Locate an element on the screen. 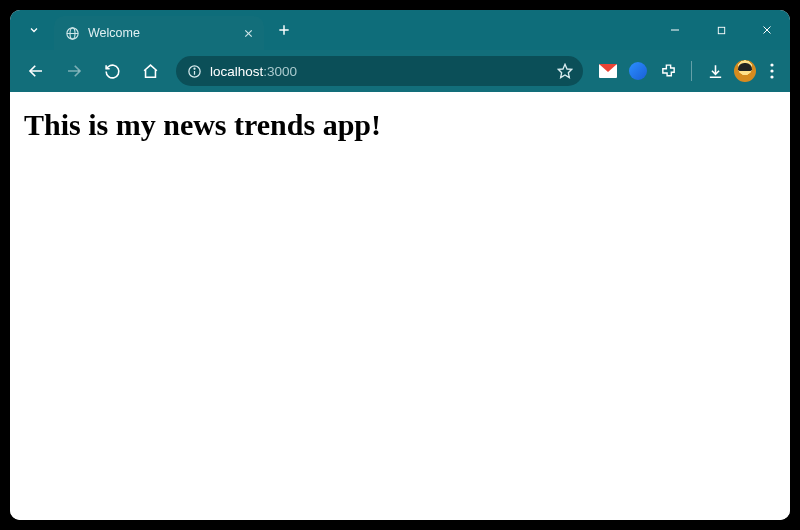 This screenshot has height=530, width=800. tab-search-button is located at coordinates (34, 30).